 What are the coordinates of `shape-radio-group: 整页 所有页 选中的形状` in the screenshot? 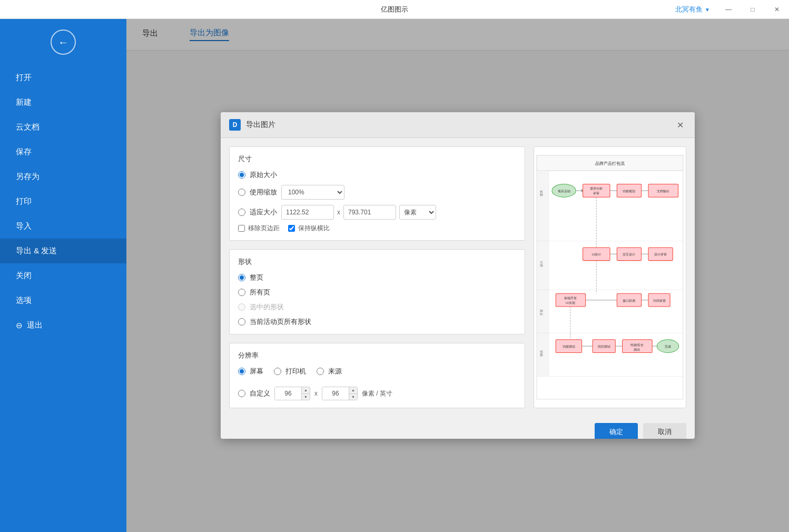 It's located at (377, 300).